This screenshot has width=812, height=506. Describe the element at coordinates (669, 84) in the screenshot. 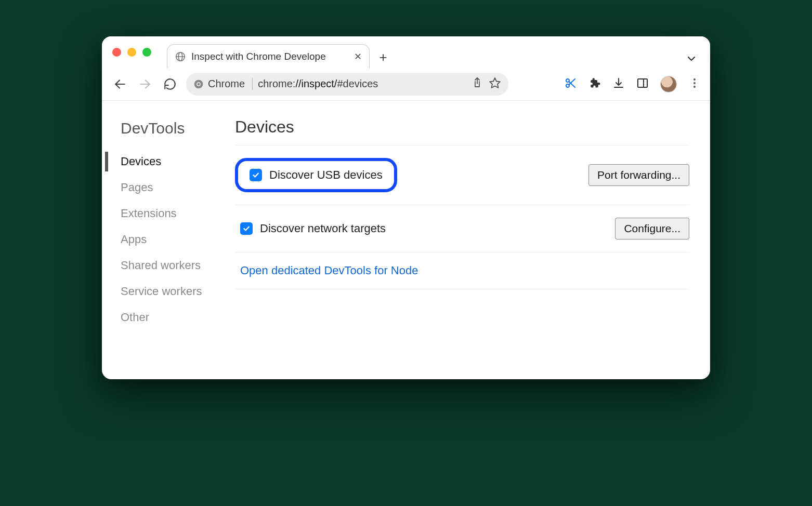

I see `profile-avatar` at that location.